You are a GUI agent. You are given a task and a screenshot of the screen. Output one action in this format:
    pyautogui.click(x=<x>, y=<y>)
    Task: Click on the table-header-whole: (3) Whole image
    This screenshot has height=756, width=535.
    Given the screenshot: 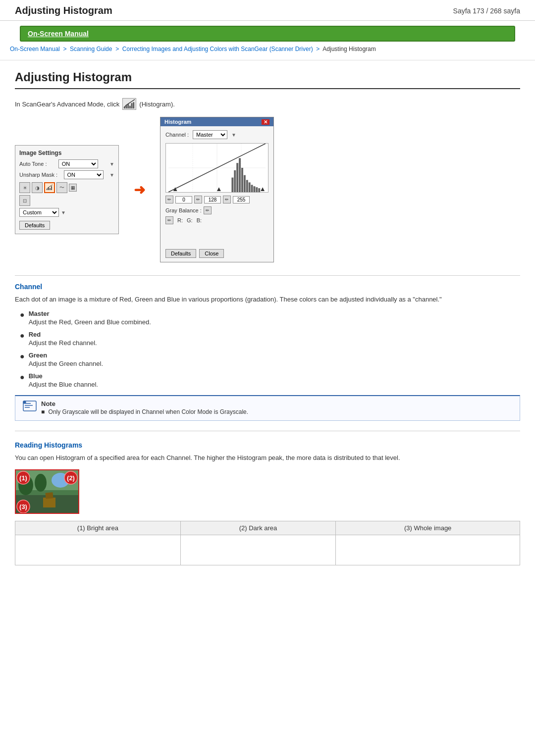 What is the action you would take?
    pyautogui.click(x=428, y=528)
    